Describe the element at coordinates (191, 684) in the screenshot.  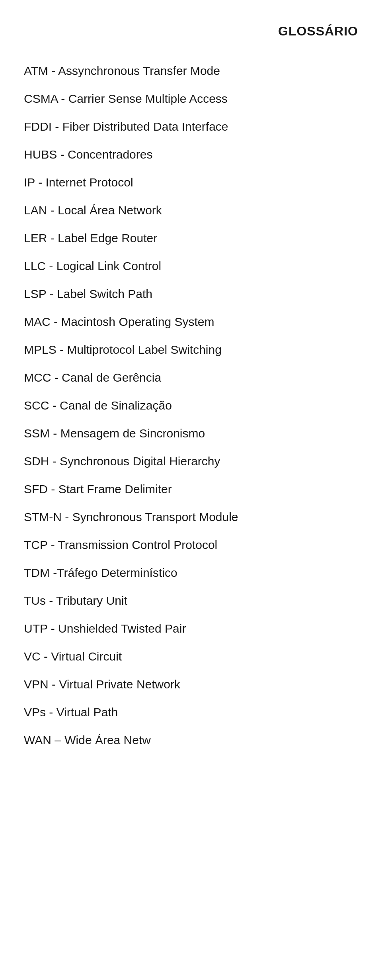
I see `glossary-item-vpn: VPN - Virtual Private Network` at that location.